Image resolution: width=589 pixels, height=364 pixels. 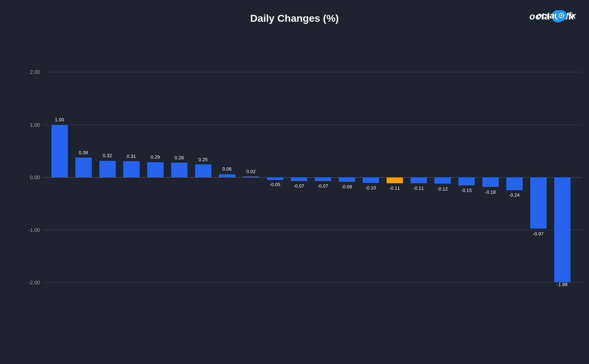 I want to click on bar-XAU, so click(x=395, y=180).